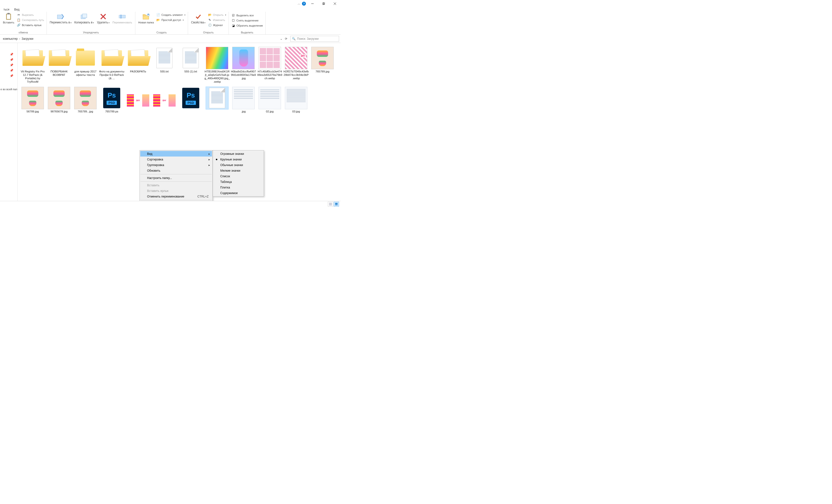 This screenshot has width=832, height=504. What do you see at coordinates (296, 100) in the screenshot?
I see `file-item: 03.jpg` at bounding box center [296, 100].